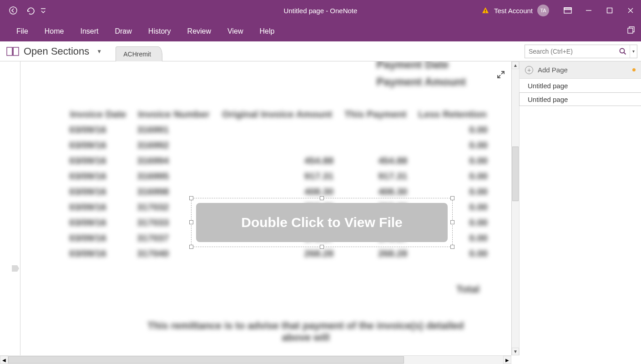 This screenshot has height=364, width=641. Describe the element at coordinates (633, 51) in the screenshot. I see `search-scope-dropdown: ▾` at that location.